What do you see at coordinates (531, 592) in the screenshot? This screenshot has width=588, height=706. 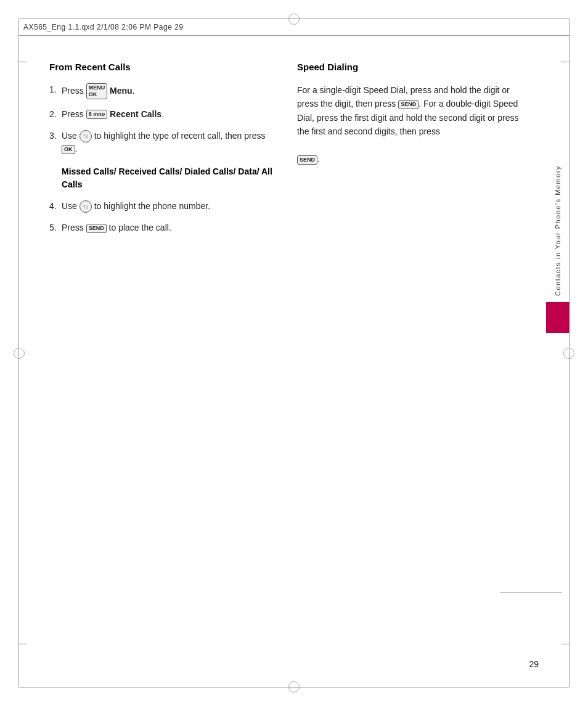 I see `divider-line` at bounding box center [531, 592].